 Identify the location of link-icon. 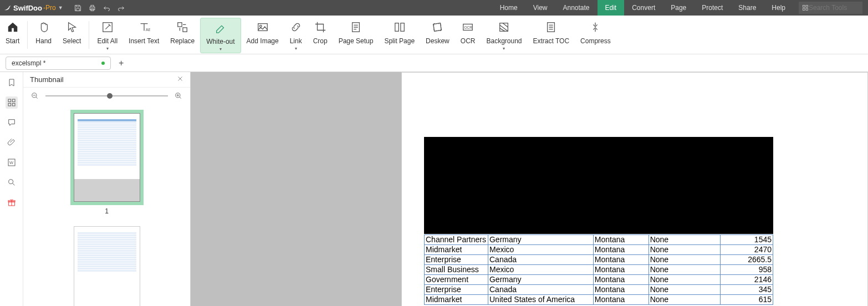
(296, 27).